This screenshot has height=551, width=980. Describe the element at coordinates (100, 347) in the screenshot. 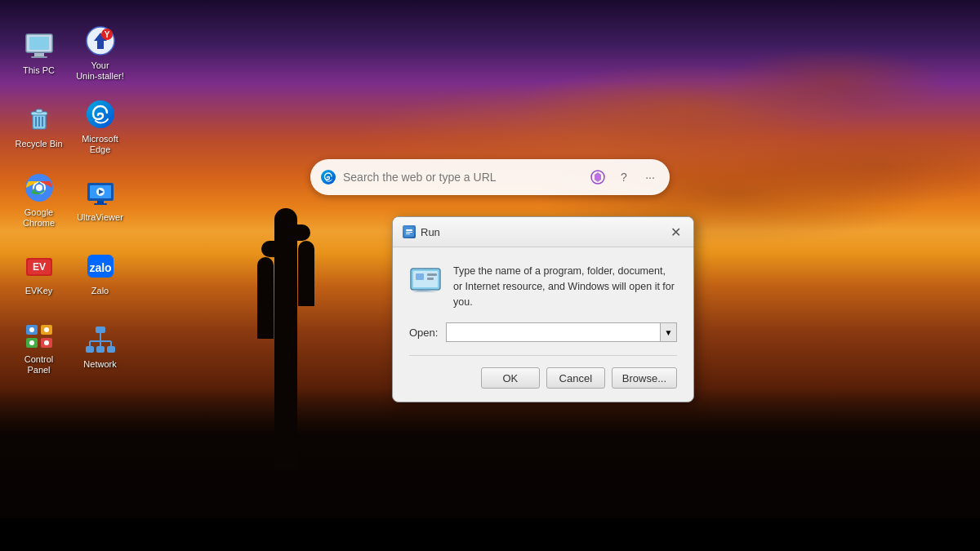

I see `desktop-icon-network: Network` at that location.